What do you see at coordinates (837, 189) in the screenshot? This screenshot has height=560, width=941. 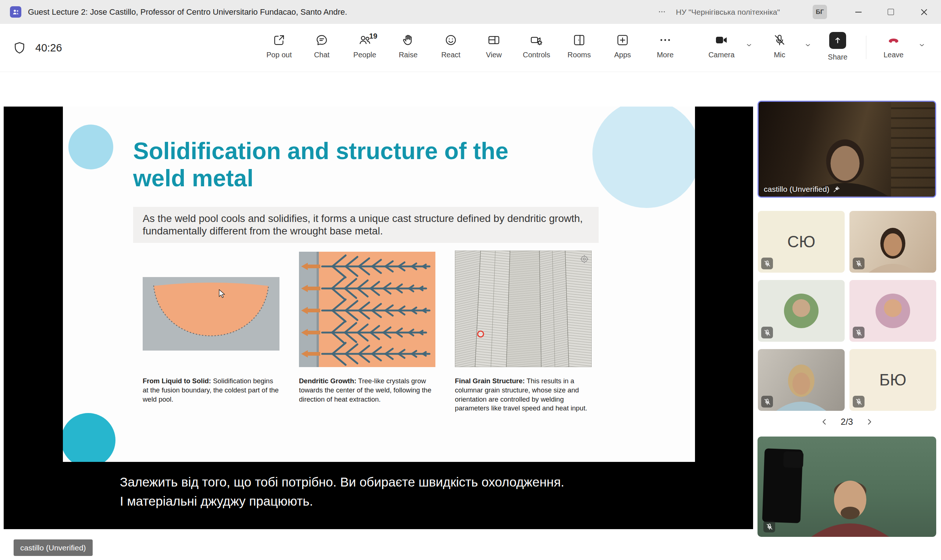 I see `pin-icon` at bounding box center [837, 189].